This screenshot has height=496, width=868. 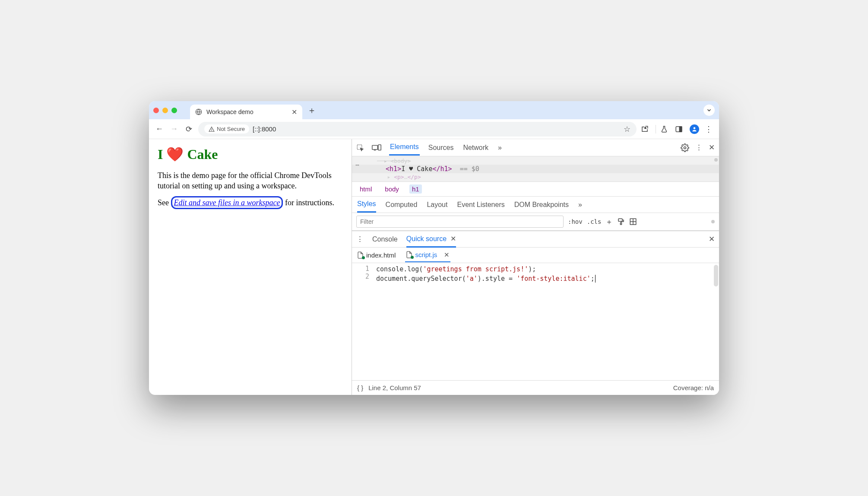 What do you see at coordinates (476, 148) in the screenshot?
I see `tab-network: Network` at bounding box center [476, 148].